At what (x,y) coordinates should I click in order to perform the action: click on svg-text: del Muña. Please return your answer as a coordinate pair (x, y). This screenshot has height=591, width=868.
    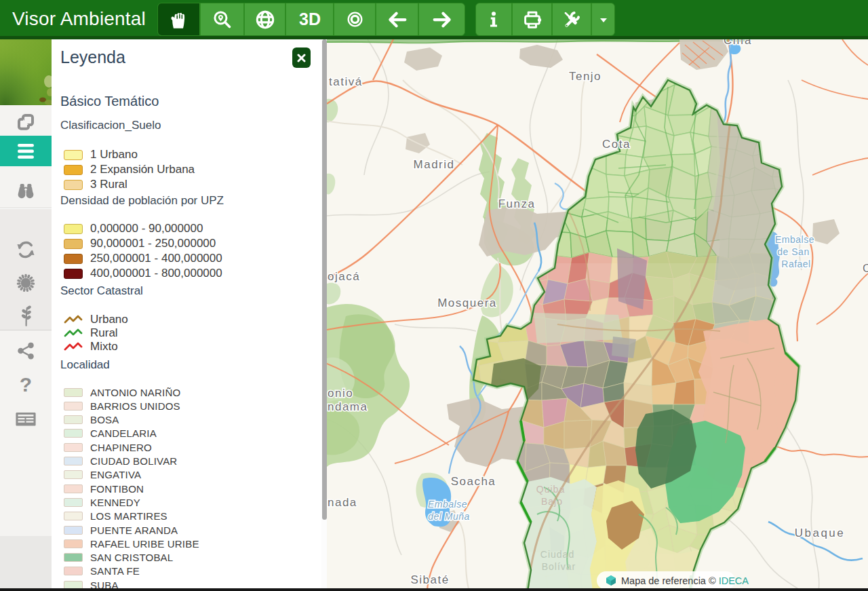
    Looking at the image, I should click on (449, 516).